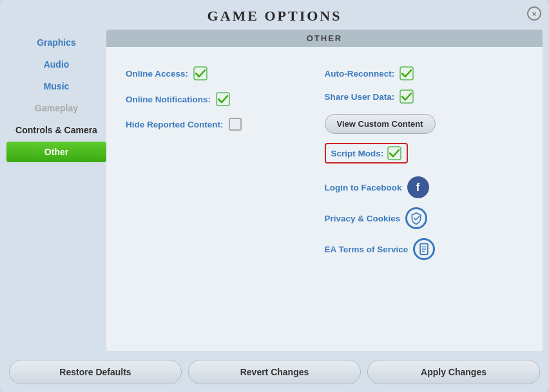  Describe the element at coordinates (424, 187) in the screenshot. I see `login-facebook-row: Login to Facebook f` at that location.